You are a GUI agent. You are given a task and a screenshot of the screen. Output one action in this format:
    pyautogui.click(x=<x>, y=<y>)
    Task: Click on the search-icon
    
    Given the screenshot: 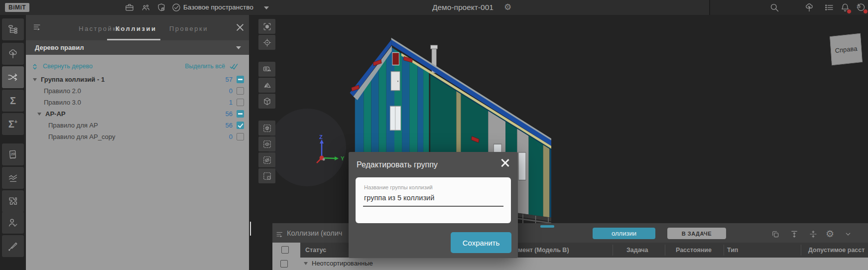 What is the action you would take?
    pyautogui.click(x=774, y=7)
    